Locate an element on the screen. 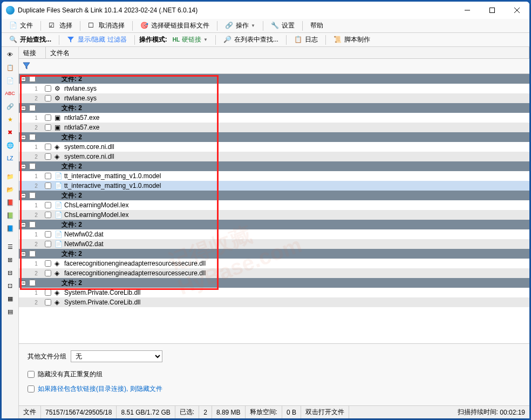 The height and width of the screenshot is (420, 531). file-row: 1◈facerecognitionengineadapterresourcess… is located at coordinates (274, 263).